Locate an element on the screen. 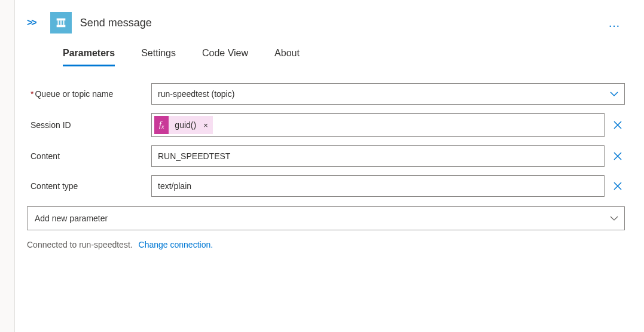 Image resolution: width=644 pixels, height=332 pixels. clear-content-type-button is located at coordinates (618, 186).